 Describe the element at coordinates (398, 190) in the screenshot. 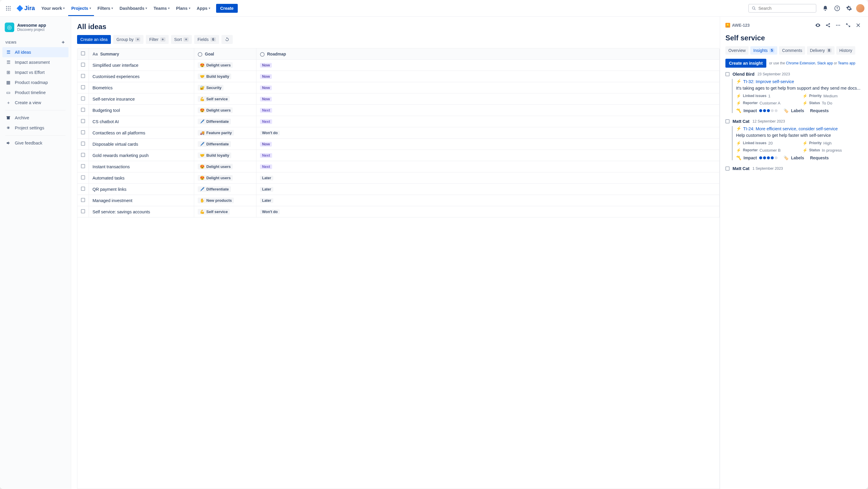

I see `table-row: QR payment links 🖊️Differentiate Later` at that location.